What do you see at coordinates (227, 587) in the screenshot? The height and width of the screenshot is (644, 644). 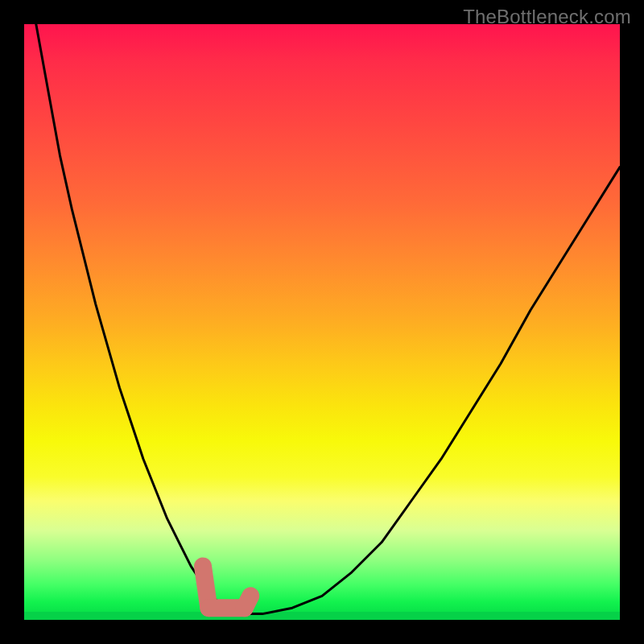 I see `optimal-region-highlight` at bounding box center [227, 587].